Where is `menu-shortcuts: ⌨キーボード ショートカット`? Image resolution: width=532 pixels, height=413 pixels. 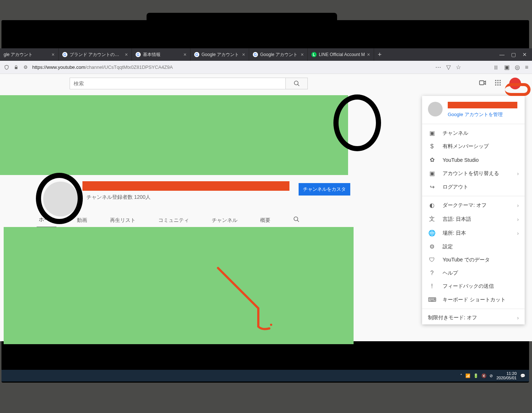 menu-shortcuts: ⌨キーボード ショートカット is located at coordinates (473, 299).